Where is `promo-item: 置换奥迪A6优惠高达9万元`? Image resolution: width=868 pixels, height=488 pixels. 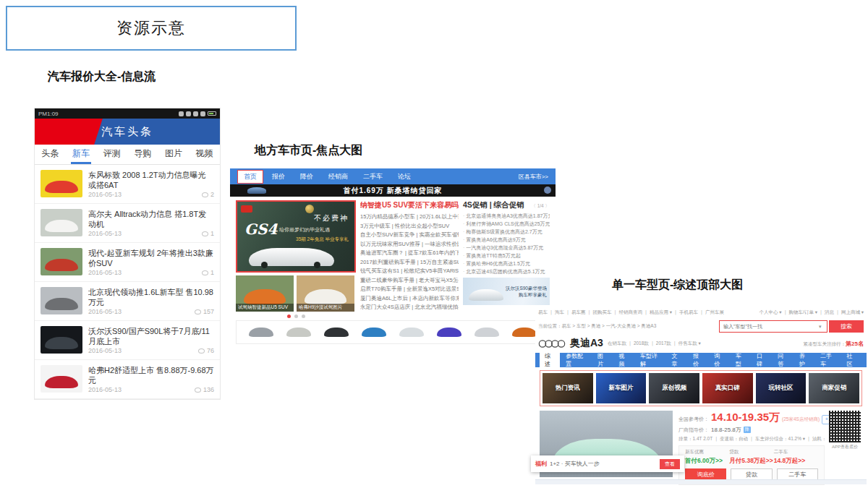 promo-item: 置换奥迪A6优惠高达9万元 is located at coordinates (506, 240).